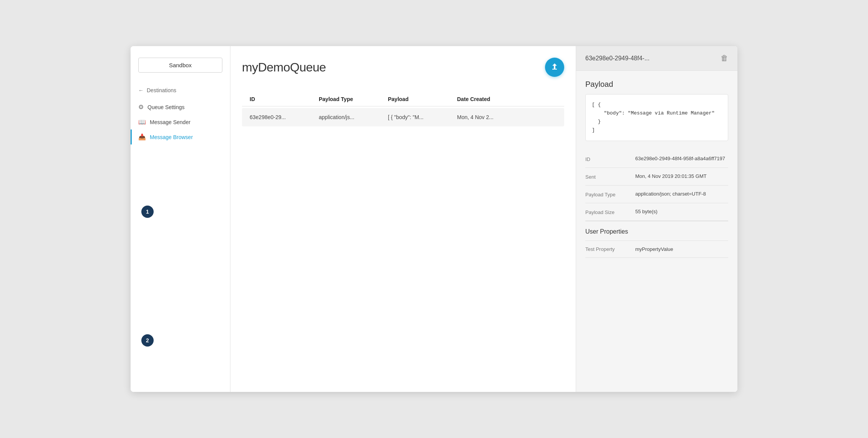 This screenshot has height=438, width=868. What do you see at coordinates (284, 68) in the screenshot?
I see `queue-title: myDemoQueue` at bounding box center [284, 68].